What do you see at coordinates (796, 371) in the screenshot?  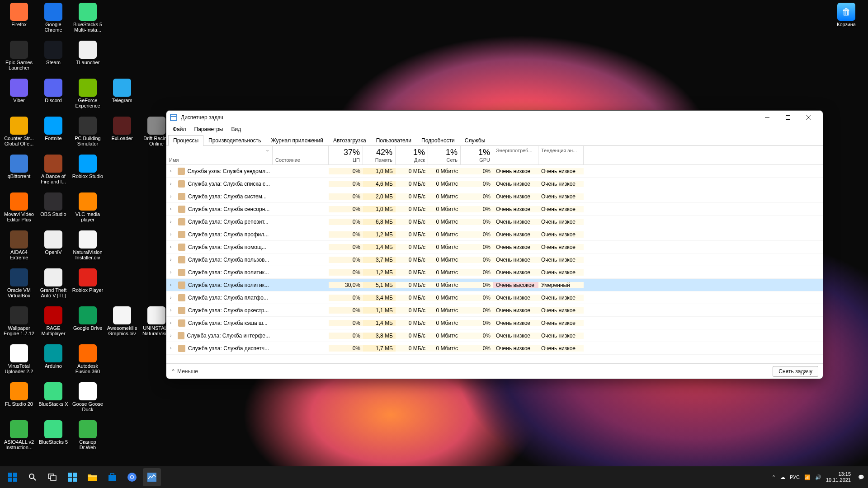 I see `end-task-button: Снять задачу` at bounding box center [796, 371].